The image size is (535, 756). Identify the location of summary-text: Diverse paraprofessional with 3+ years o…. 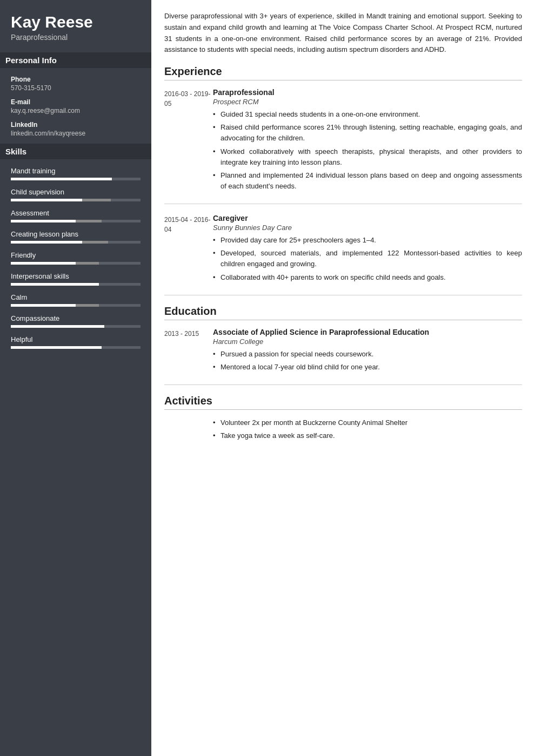
(343, 33).